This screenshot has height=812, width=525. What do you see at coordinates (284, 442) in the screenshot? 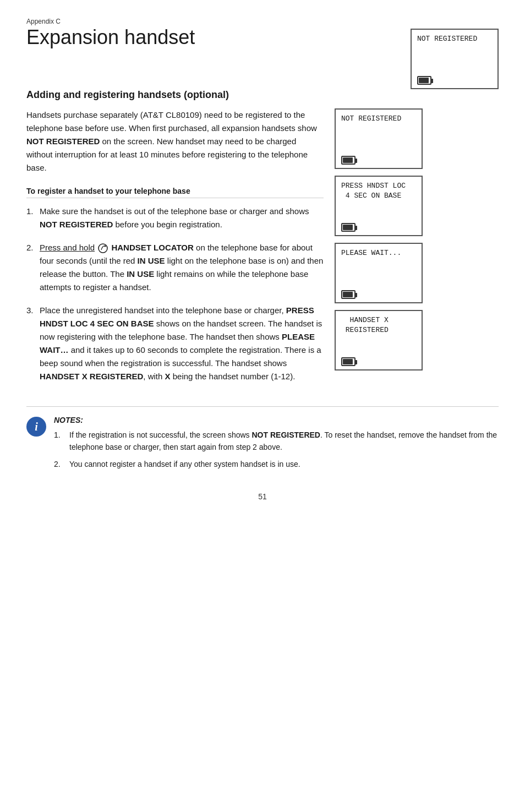
I see `note-1-text: If the registration is not successful, t…` at bounding box center [284, 442].